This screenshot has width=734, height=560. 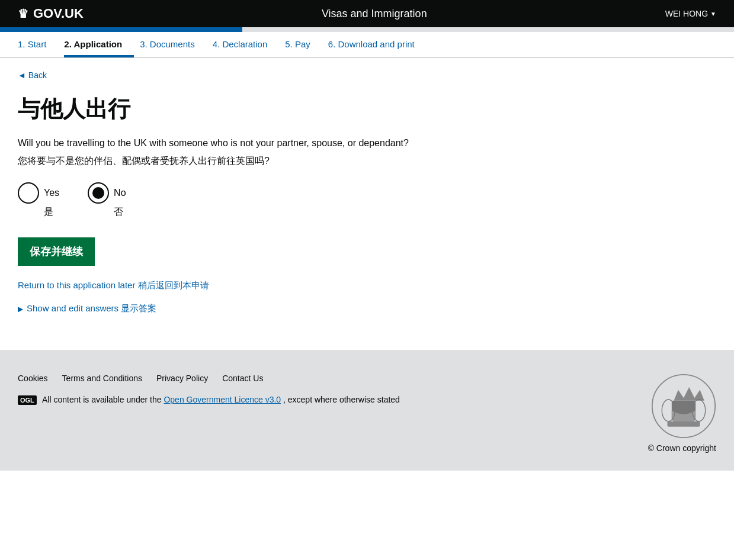 What do you see at coordinates (713, 14) in the screenshot?
I see `chevron-down-icon: ▼` at bounding box center [713, 14].